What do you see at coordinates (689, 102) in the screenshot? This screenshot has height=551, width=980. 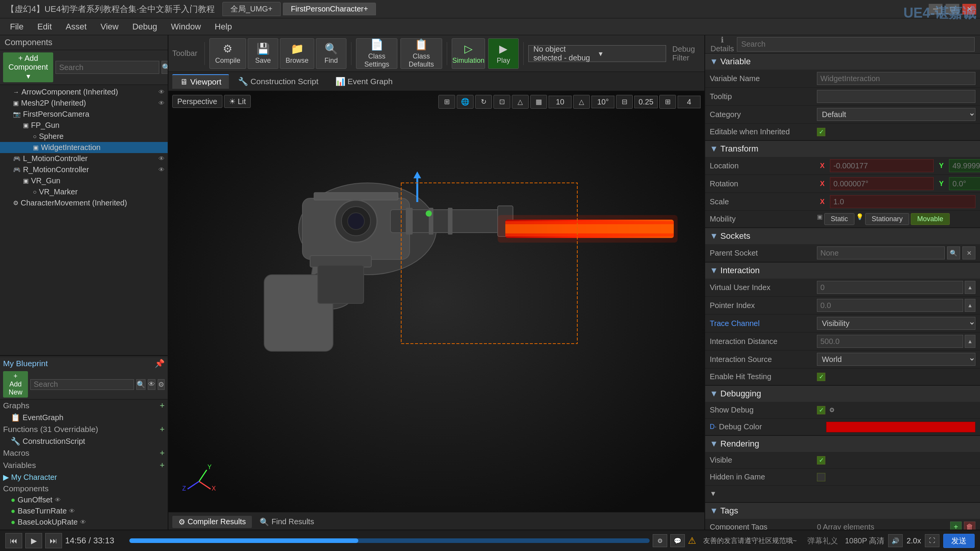 I see `snap-grid-value: 4` at bounding box center [689, 102].